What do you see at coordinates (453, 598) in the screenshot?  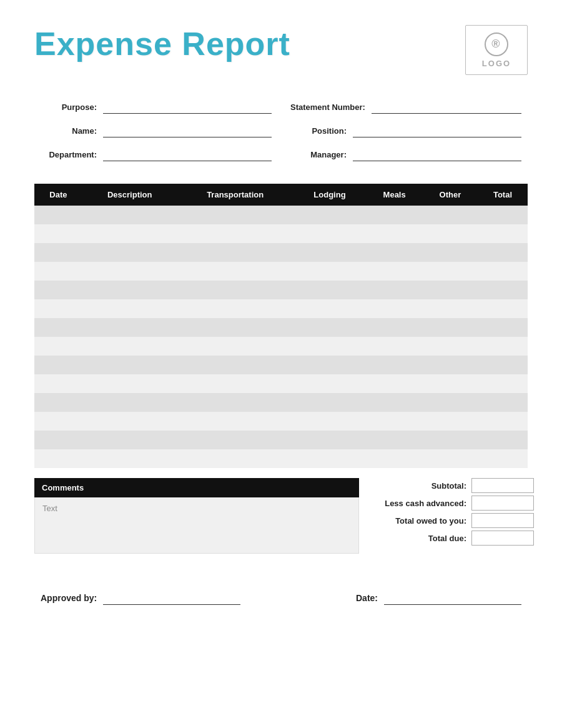 I see `date-input` at bounding box center [453, 598].